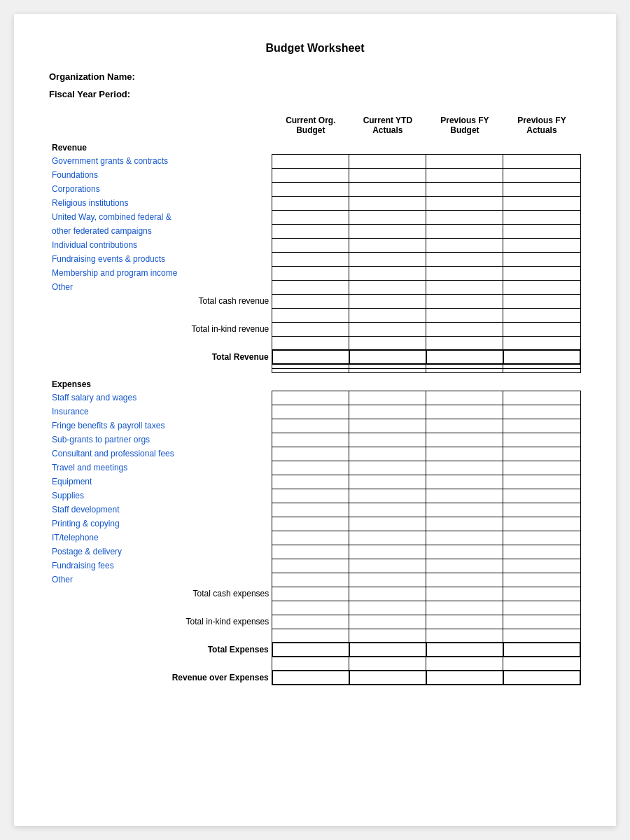 This screenshot has width=630, height=840. Describe the element at coordinates (315, 468) in the screenshot. I see `expense-item-row: Travel and meetings` at that location.